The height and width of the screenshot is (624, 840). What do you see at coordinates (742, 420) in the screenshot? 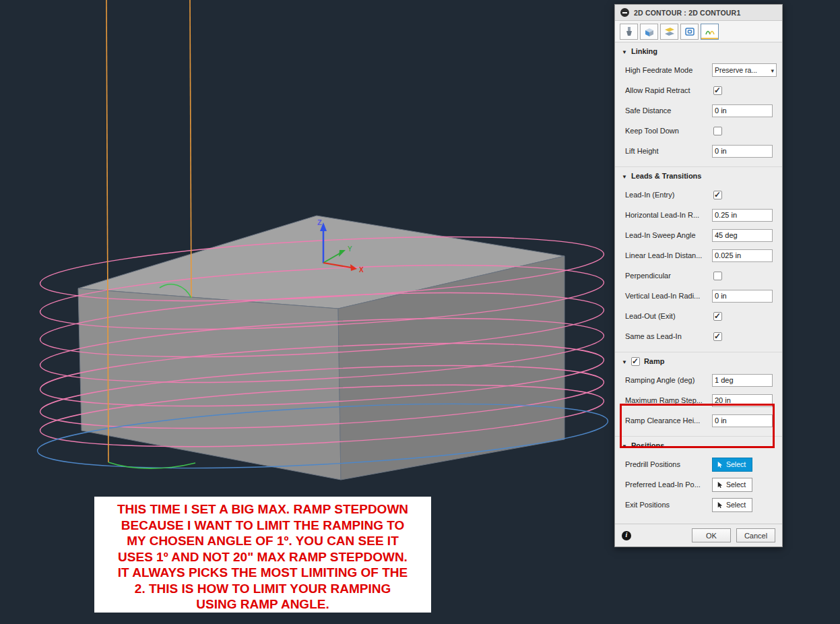
I see `ramp-clearance-height-input` at bounding box center [742, 420].